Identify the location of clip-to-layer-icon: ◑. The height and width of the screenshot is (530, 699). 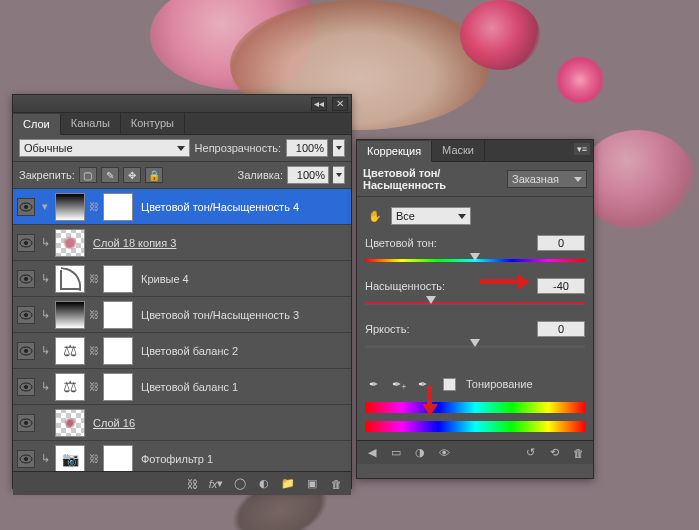
(420, 453).